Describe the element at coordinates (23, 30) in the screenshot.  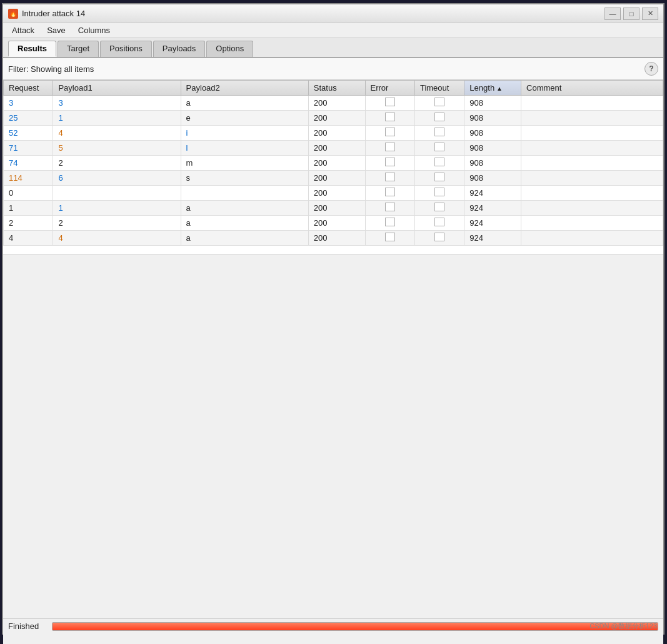
I see `menu-attack: Attack` at that location.